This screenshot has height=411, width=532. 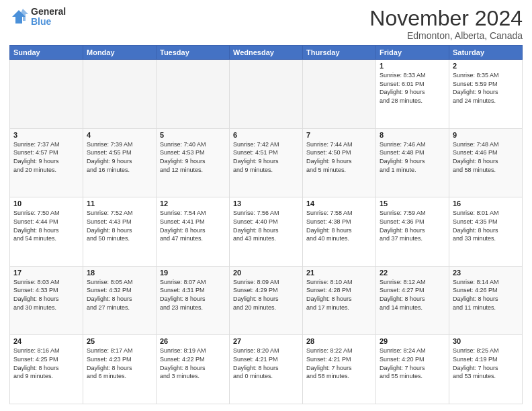 What do you see at coordinates (412, 163) in the screenshot?
I see `calendar-cell: 8Sunrise: 7:46 AM Sunset: 4:48 PM Daylig…` at bounding box center [412, 163].